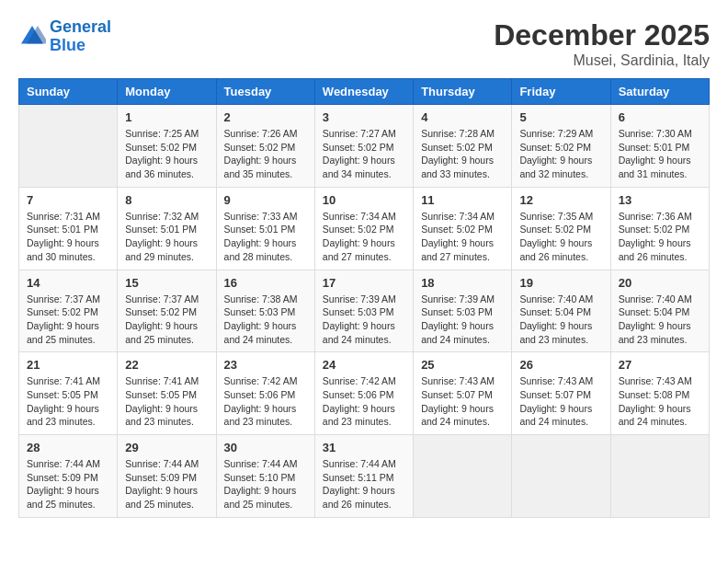 The image size is (728, 563). What do you see at coordinates (166, 118) in the screenshot?
I see `day-number: 1` at bounding box center [166, 118].